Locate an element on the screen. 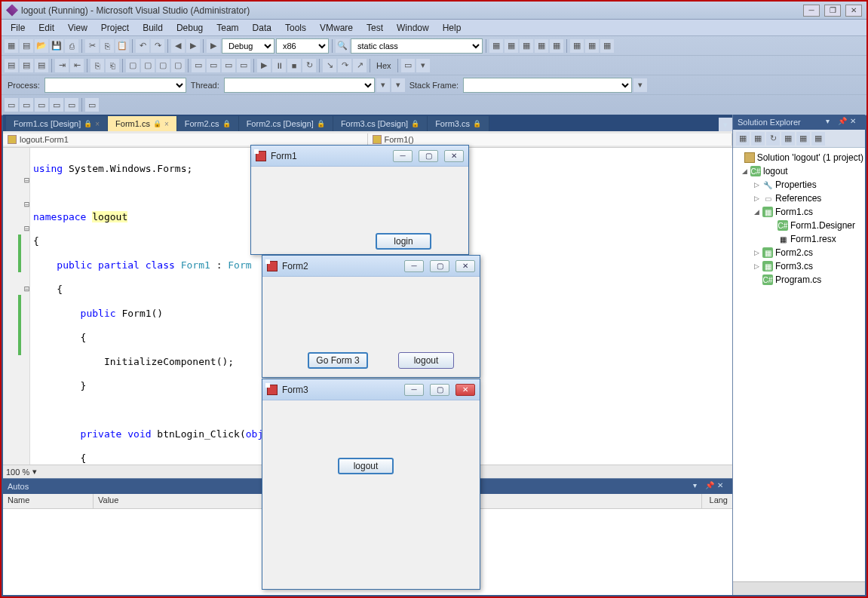  tool-icon-2: ▦ is located at coordinates (511, 46).